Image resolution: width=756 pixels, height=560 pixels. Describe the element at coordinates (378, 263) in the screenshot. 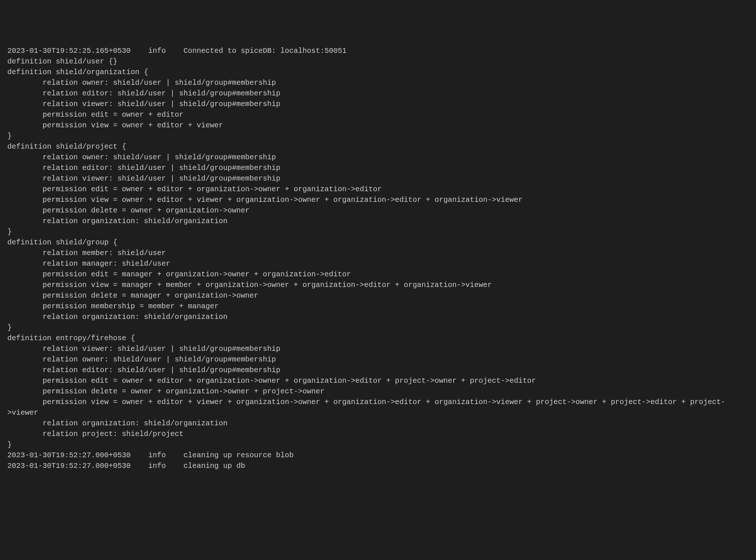

I see `terminal-line: relation manager: shield/user` at that location.